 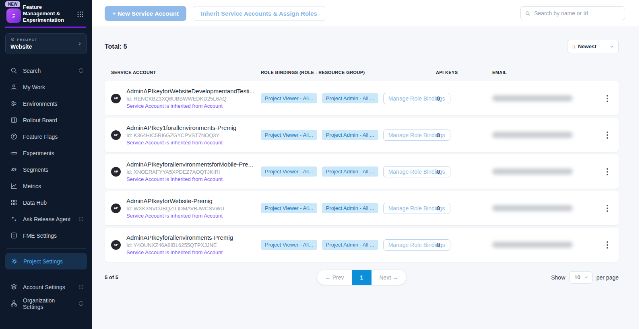 What do you see at coordinates (335, 278) in the screenshot?
I see `prev-page-button: ← Prev` at bounding box center [335, 278].